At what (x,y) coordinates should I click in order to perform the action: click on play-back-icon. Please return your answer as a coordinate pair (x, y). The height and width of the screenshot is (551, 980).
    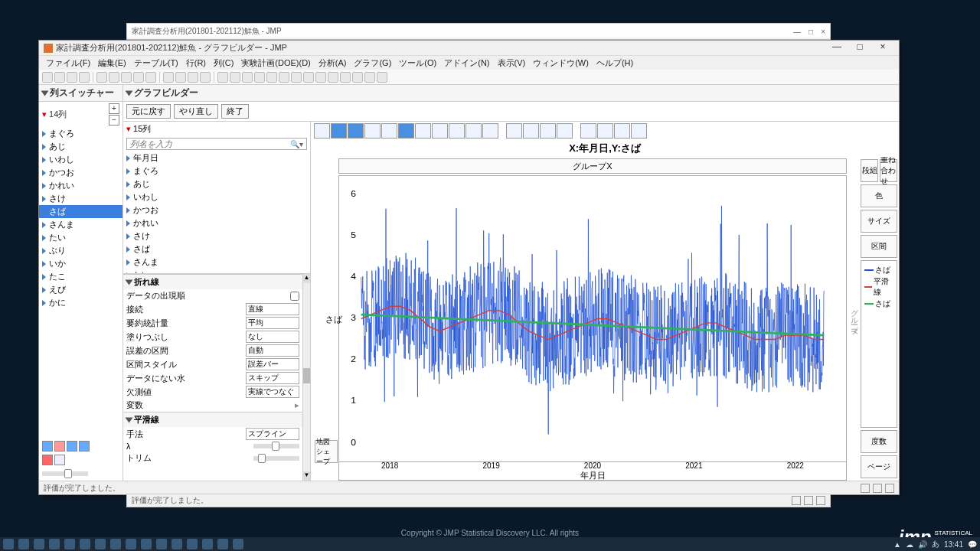
    Looking at the image, I should click on (47, 446).